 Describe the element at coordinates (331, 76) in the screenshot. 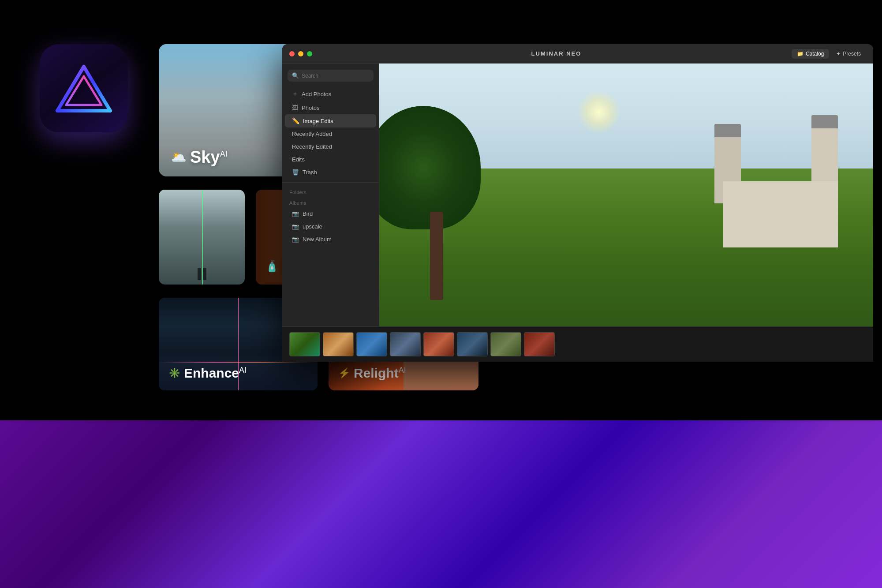

I see `search-bar: 🔍` at that location.